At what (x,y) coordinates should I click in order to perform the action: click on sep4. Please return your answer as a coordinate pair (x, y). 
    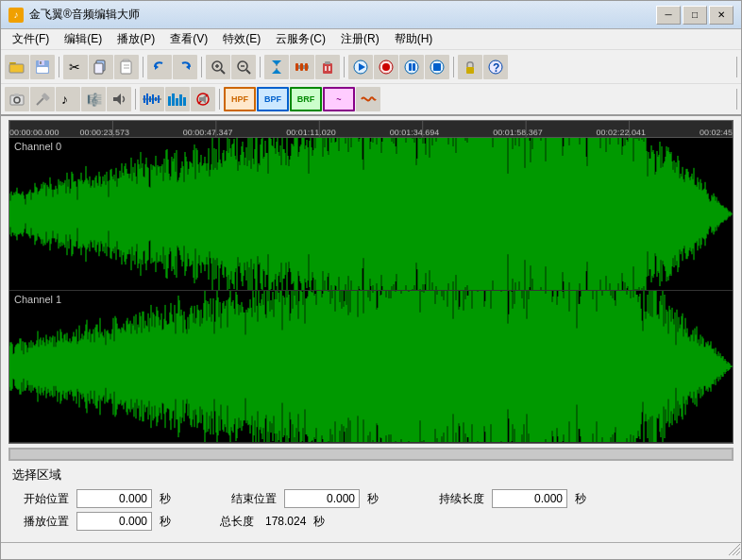
    Looking at the image, I should click on (261, 67).